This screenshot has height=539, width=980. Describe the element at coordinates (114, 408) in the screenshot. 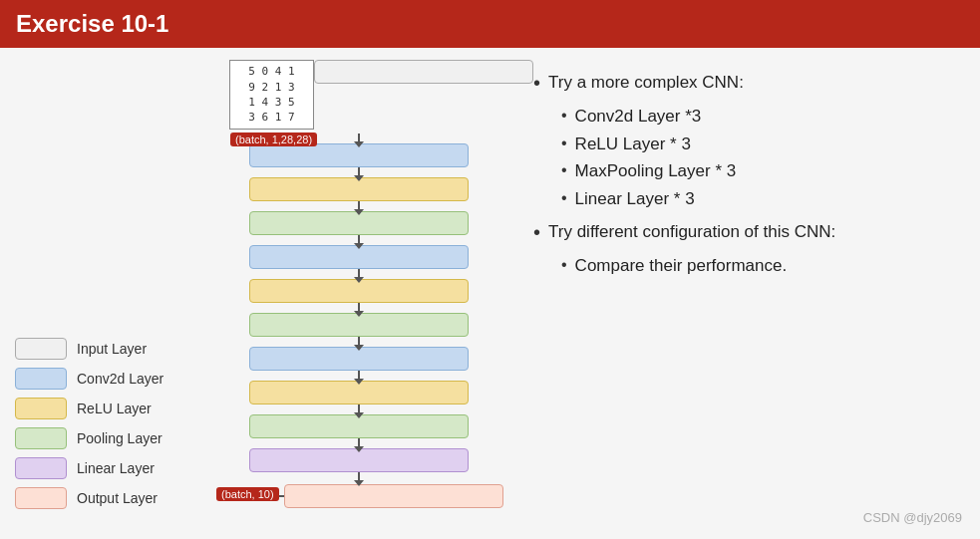

I see `legend-label-relu: ReLU Layer` at that location.